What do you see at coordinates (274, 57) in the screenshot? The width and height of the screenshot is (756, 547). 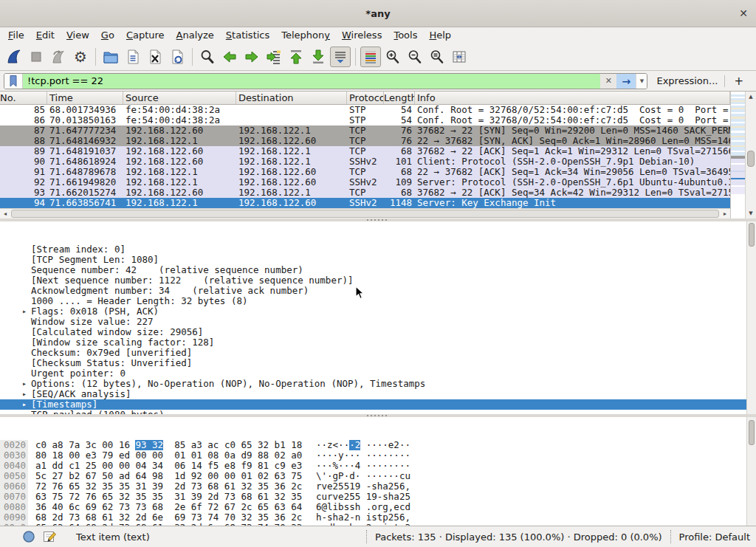 I see `go-to-packet-icon` at bounding box center [274, 57].